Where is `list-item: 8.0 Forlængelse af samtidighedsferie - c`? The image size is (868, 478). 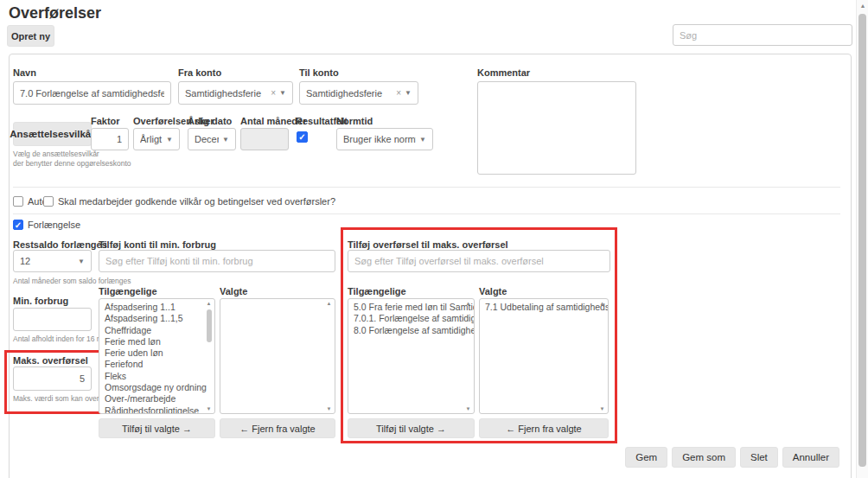
list-item: 8.0 Forlængelse af samtidighedsferie - c is located at coordinates (408, 330).